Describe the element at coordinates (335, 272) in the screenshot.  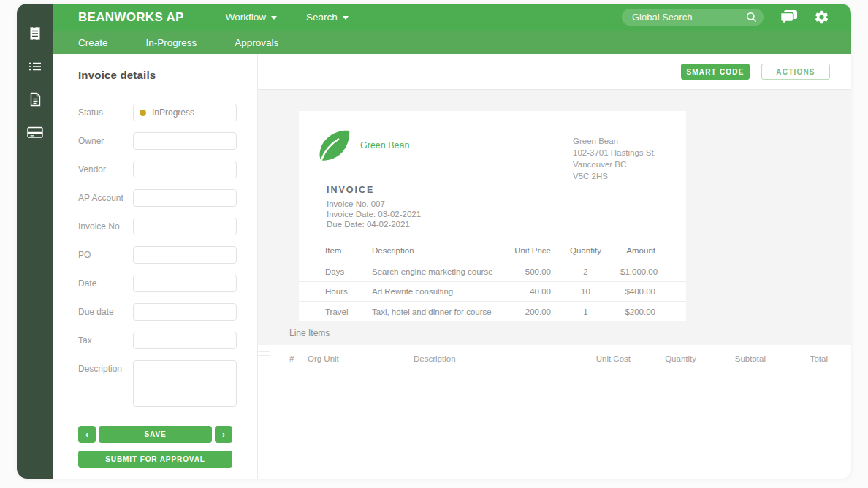
I see `cell-item: Days` at that location.